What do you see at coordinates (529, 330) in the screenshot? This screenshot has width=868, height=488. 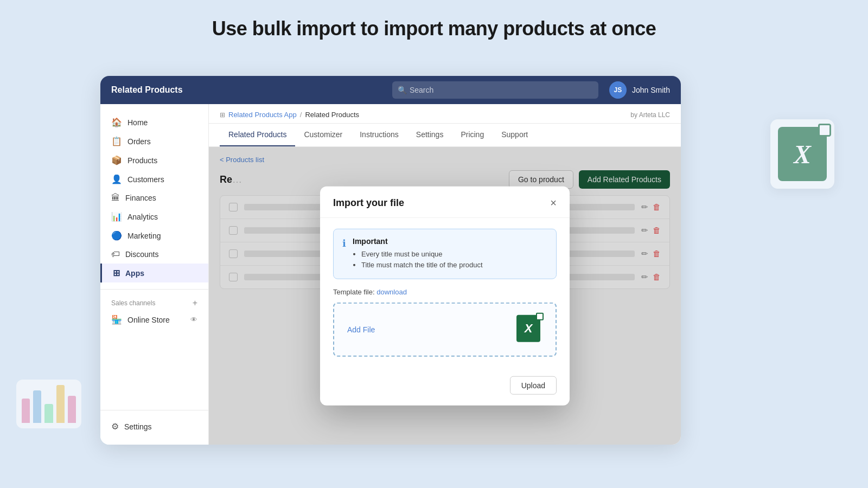 I see `excel-file-icon: X` at bounding box center [529, 330].